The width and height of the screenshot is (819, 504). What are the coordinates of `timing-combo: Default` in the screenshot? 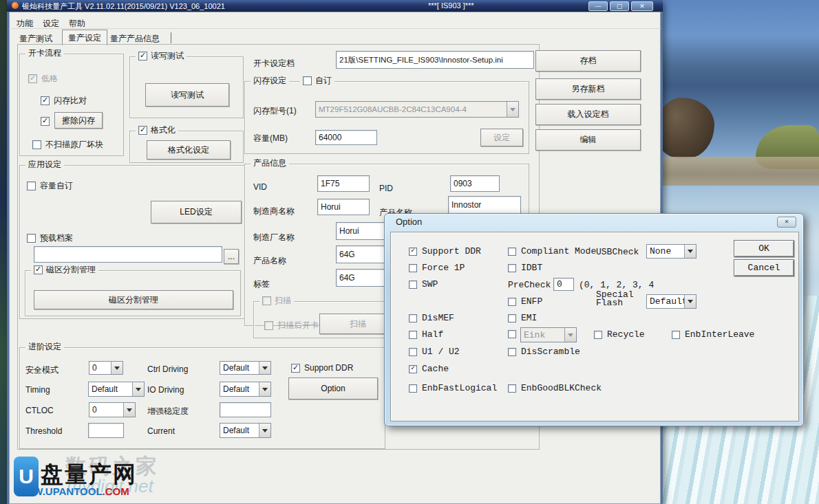 It's located at (116, 389).